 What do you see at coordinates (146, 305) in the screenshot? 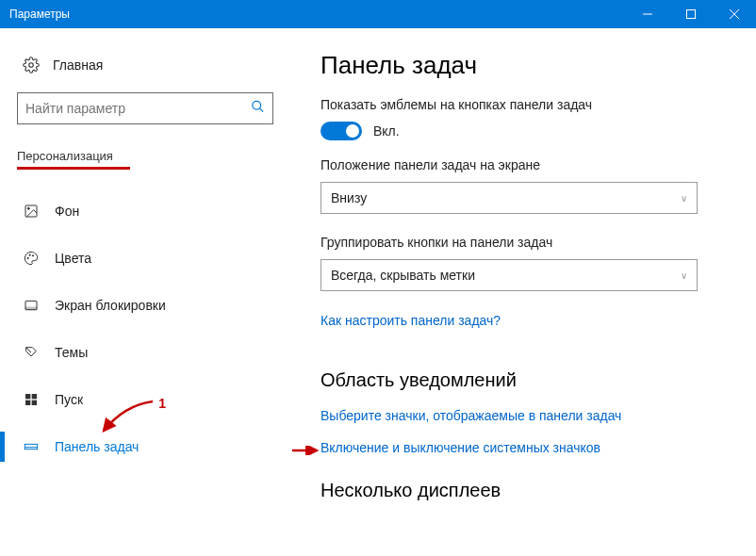
I see `sidebar-item-lockscreen: Экран блокировки` at bounding box center [146, 305].